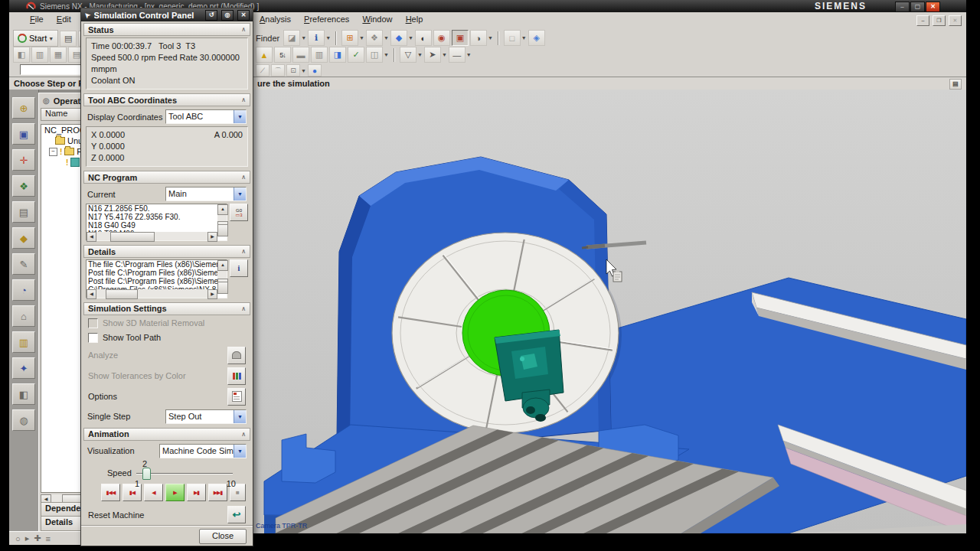 The height and width of the screenshot is (551, 980). I want to click on details-line: The file C:\Program Files (x86)\Siemen, so click(152, 265).